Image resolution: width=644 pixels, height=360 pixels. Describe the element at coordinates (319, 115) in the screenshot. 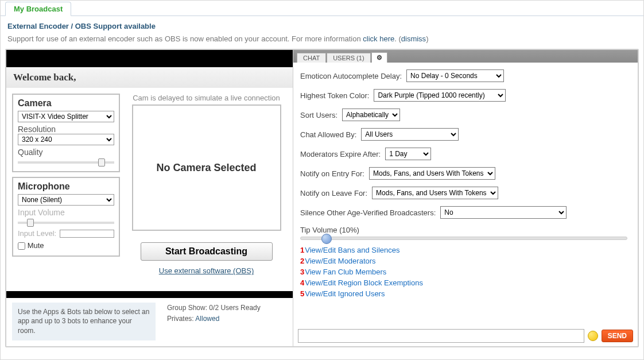

I see `sort-users-label: Sort Users:` at that location.